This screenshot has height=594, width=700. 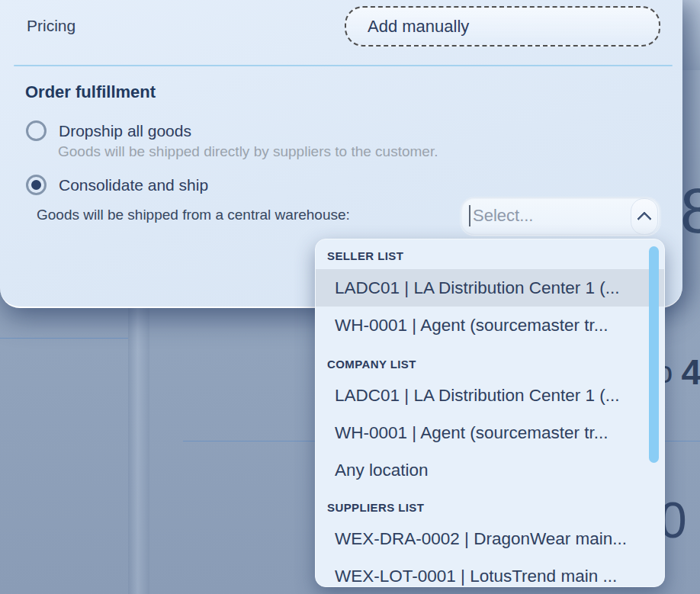 What do you see at coordinates (503, 216) in the screenshot?
I see `warehouse-select-placeholder: Select...` at bounding box center [503, 216].